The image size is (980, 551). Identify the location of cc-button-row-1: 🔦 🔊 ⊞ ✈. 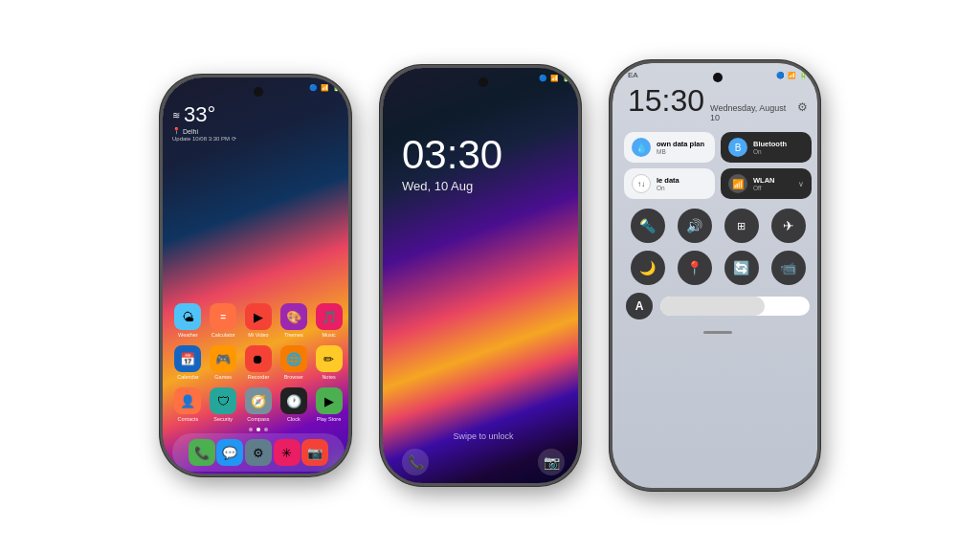
(716, 226).